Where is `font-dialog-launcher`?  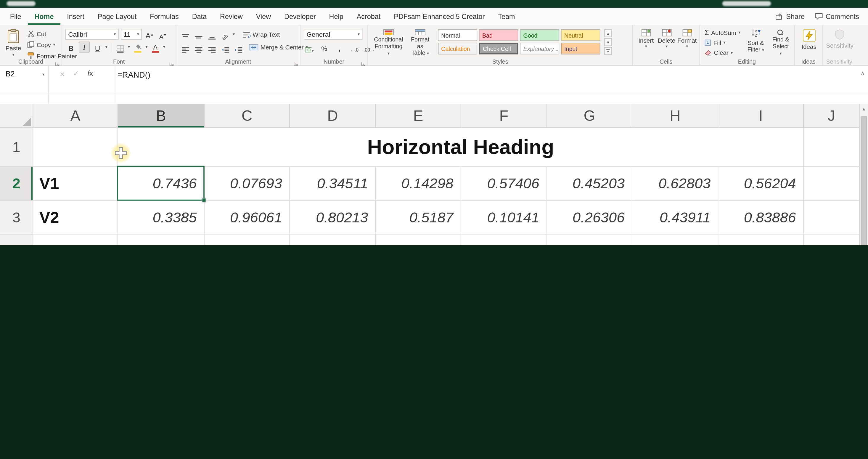
font-dialog-launcher is located at coordinates (172, 61).